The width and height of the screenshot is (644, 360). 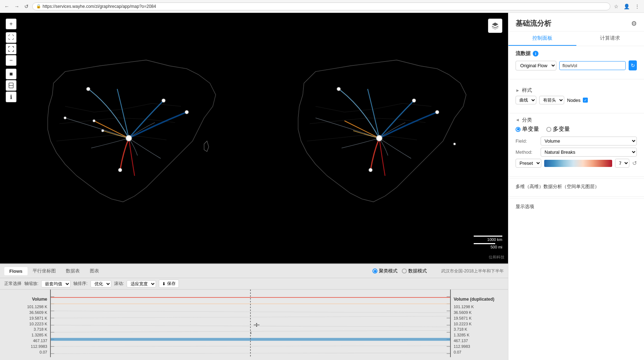 I want to click on left-val-2: 19.5871 K, so click(x=38, y=318).